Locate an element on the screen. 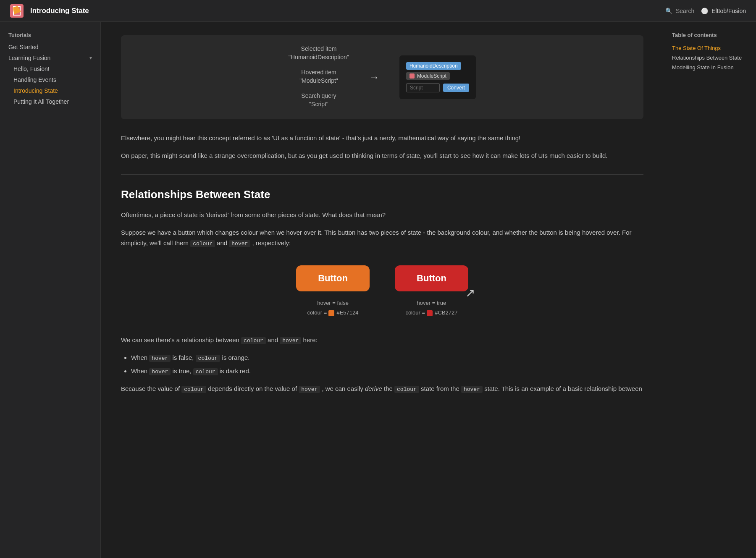 This screenshot has height=558, width=756. arrow-icon: → is located at coordinates (374, 77).